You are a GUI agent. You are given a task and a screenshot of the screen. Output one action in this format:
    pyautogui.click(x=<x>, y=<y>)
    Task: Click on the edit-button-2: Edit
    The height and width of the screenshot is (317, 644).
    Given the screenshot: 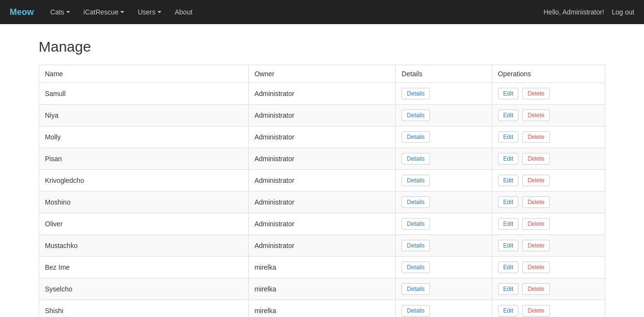 What is the action you would take?
    pyautogui.click(x=508, y=137)
    